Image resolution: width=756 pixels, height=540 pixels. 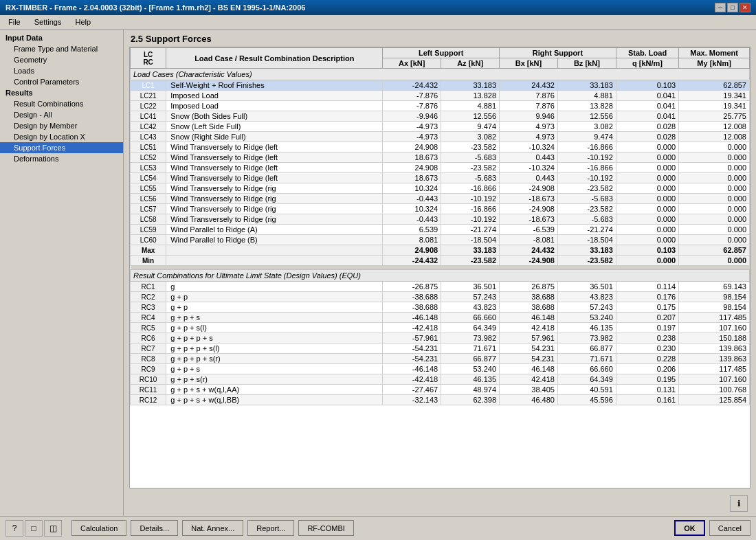 I want to click on rc-id: RC10, so click(x=148, y=379).